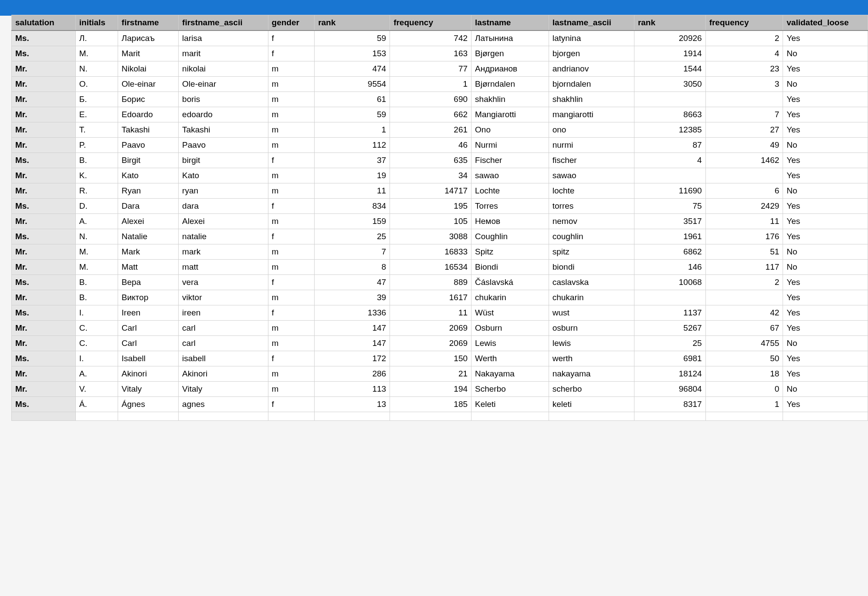 Image resolution: width=868 pixels, height=596 pixels. Describe the element at coordinates (223, 252) in the screenshot. I see `cell-firstname_ascii: mark` at that location.